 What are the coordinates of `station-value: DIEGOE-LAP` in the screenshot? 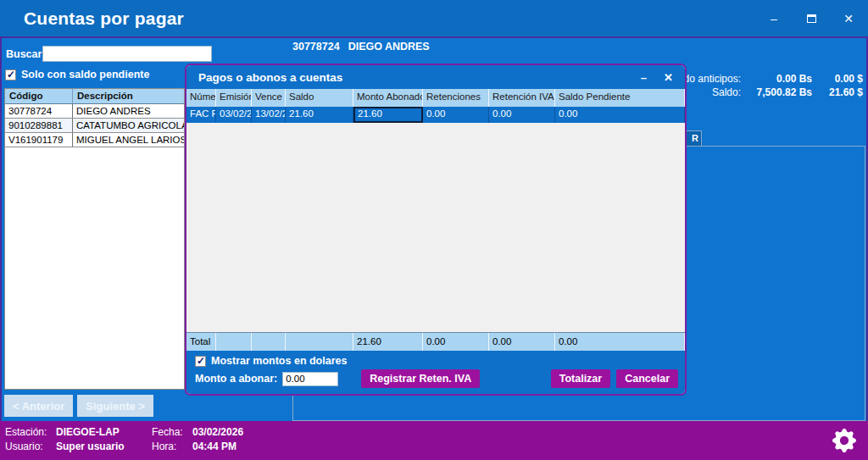 It's located at (100, 432).